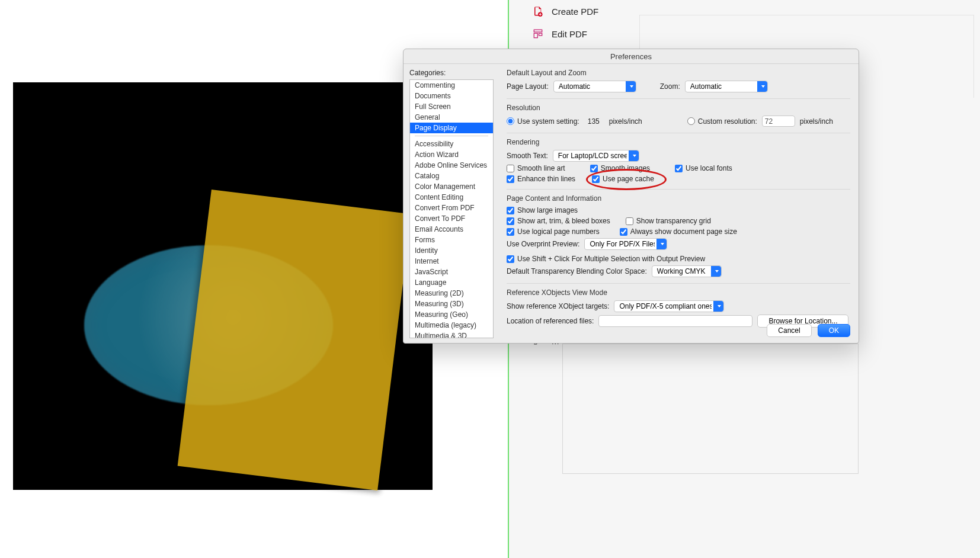 This screenshot has width=980, height=558. What do you see at coordinates (451, 187) in the screenshot?
I see `category-item: Color Management` at bounding box center [451, 187].